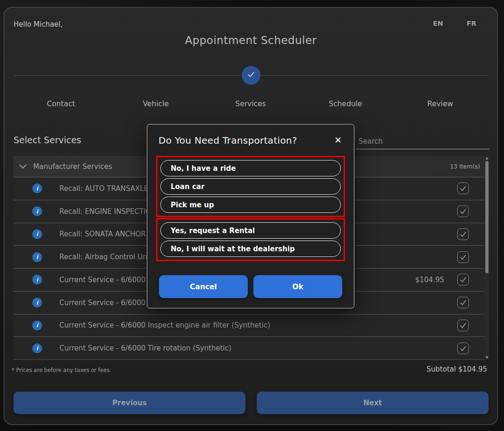 The height and width of the screenshot is (431, 504). What do you see at coordinates (251, 75) in the screenshot?
I see `stepper-active-indicator` at bounding box center [251, 75].